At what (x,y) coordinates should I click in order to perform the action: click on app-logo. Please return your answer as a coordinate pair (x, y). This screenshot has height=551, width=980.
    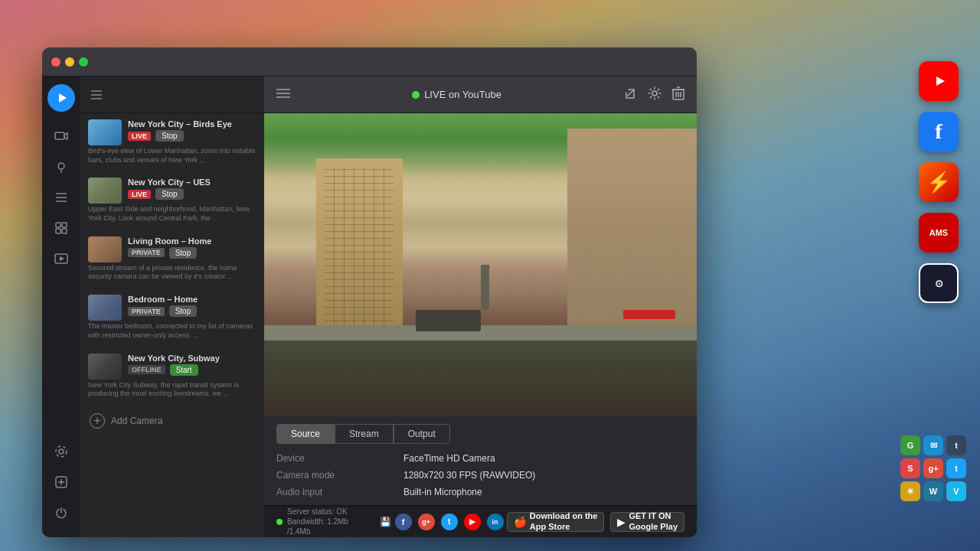
    Looking at the image, I should click on (61, 98).